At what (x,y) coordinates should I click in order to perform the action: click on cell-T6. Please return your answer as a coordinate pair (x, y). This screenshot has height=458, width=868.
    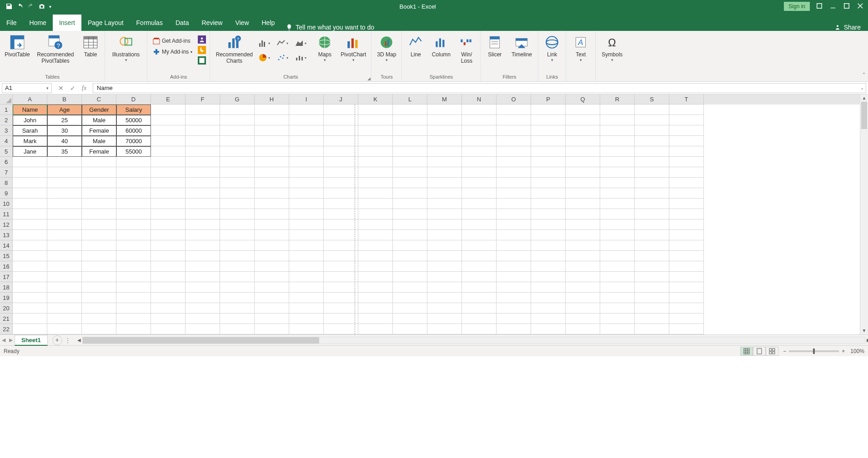
    Looking at the image, I should click on (687, 162).